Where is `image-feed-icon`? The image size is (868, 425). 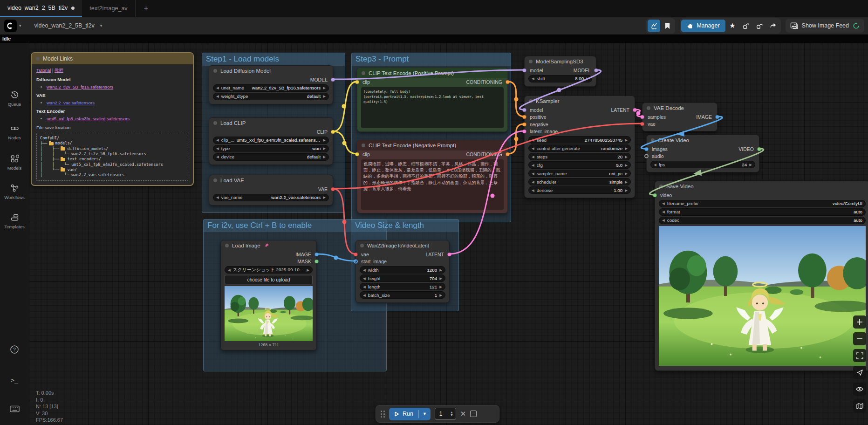
image-feed-icon is located at coordinates (794, 26).